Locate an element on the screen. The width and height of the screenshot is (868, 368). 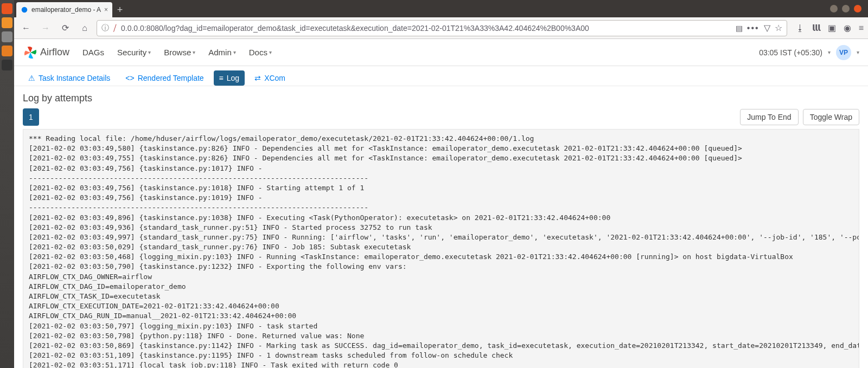
browser-tab: emailoperator_demo - A × is located at coordinates (64, 10).